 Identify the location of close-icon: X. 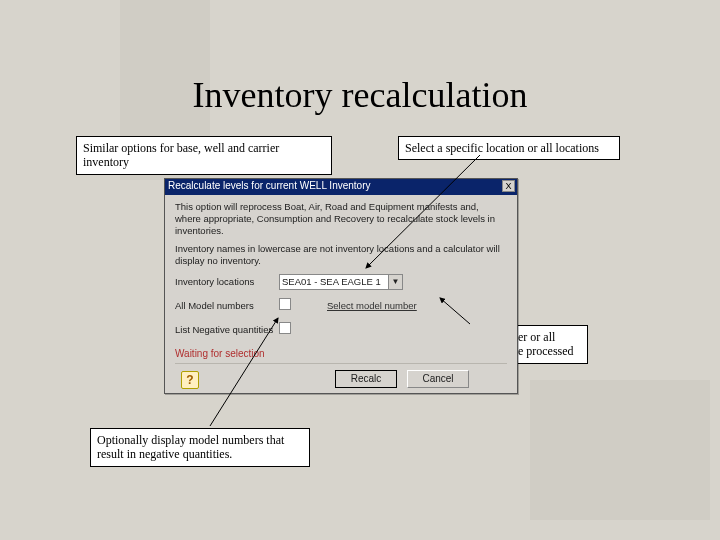
(508, 186).